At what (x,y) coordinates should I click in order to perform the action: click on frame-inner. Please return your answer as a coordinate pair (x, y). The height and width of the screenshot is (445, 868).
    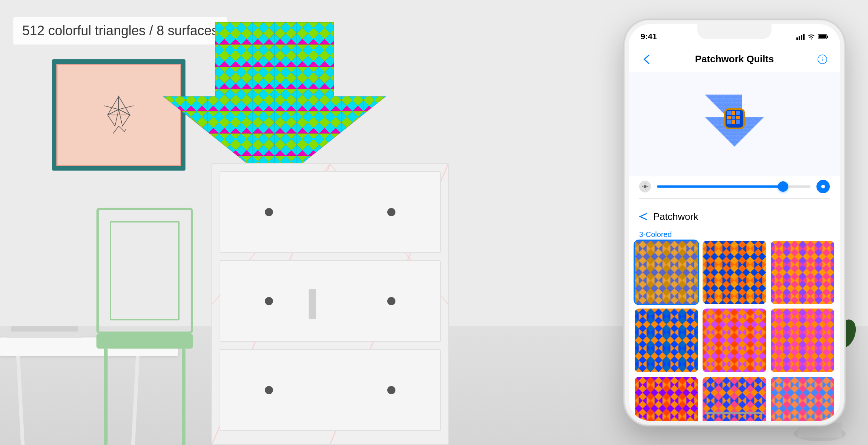
    Looking at the image, I should click on (119, 115).